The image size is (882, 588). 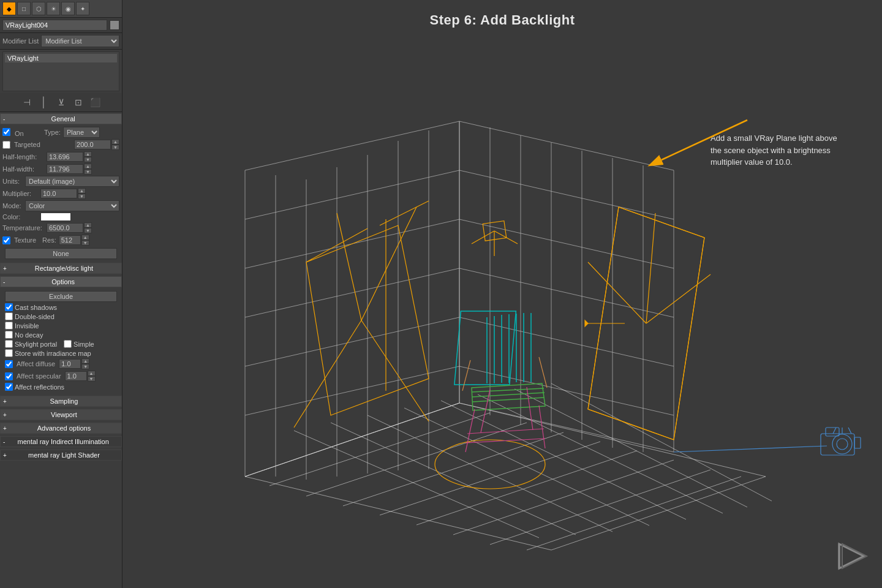 I want to click on sampling-toggle: +, so click(x=5, y=402).